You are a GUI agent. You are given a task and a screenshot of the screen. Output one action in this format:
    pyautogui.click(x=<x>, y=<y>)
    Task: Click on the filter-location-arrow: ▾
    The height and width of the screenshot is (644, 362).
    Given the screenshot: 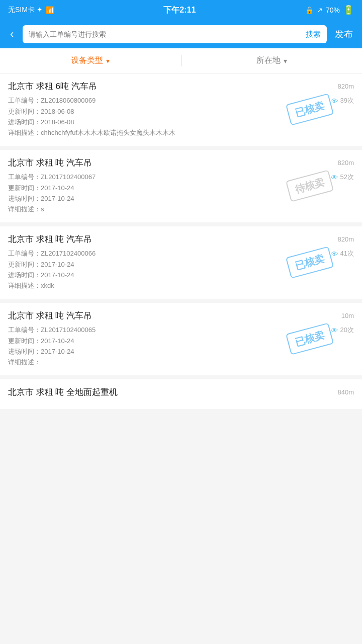 What is the action you would take?
    pyautogui.click(x=286, y=61)
    